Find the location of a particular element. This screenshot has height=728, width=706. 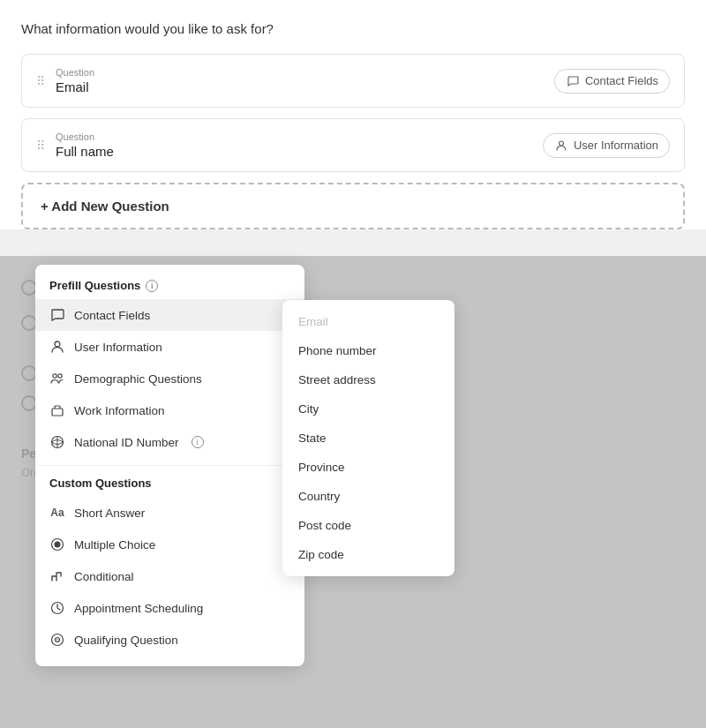

work-information-label: Work Information is located at coordinates (120, 411).